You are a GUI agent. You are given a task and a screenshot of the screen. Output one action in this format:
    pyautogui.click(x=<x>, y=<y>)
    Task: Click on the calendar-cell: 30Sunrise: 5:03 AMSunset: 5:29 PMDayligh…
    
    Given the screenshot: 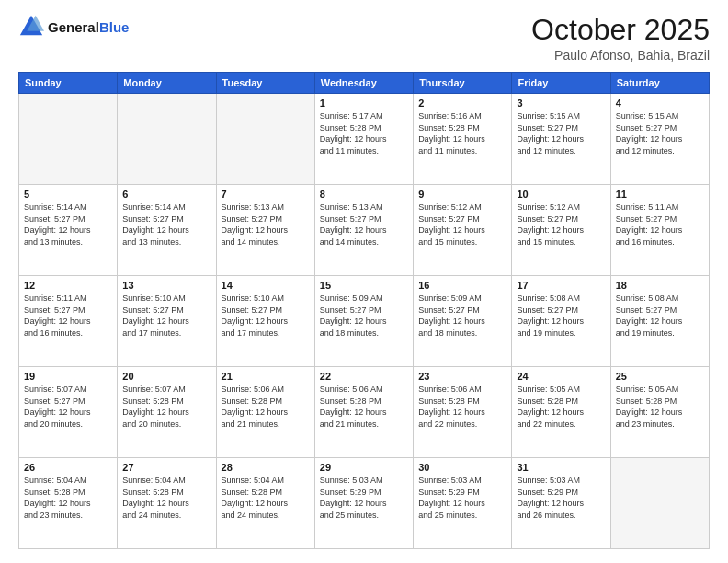 What is the action you would take?
    pyautogui.click(x=463, y=504)
    